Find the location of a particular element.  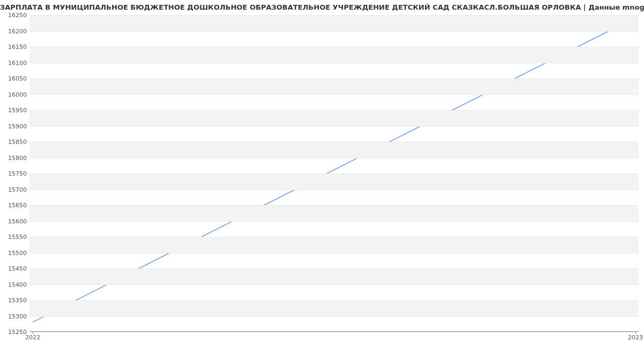

y-axis-tick-label: 15650 is located at coordinates (15, 205).